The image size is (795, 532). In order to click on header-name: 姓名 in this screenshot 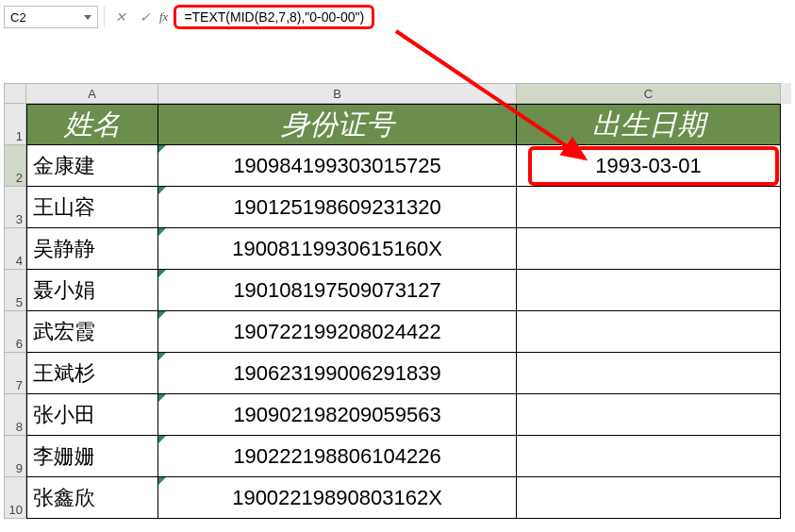, I will do `click(92, 125)`.